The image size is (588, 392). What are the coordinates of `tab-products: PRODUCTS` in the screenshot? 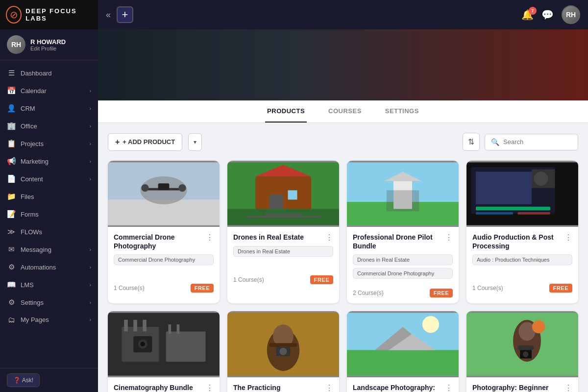 It's located at (286, 112).